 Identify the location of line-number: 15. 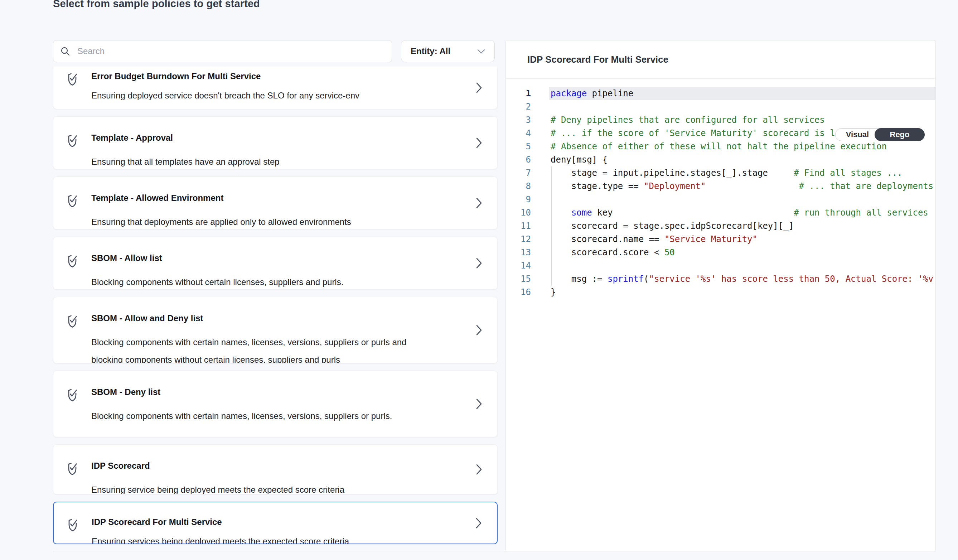
(519, 279).